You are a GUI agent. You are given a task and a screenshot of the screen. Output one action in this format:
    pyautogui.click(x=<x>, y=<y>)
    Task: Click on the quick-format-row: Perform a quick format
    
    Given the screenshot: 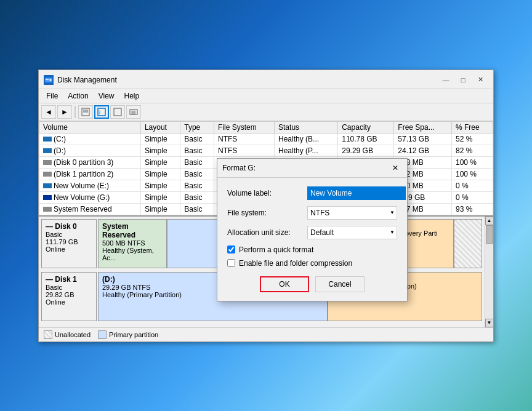 What is the action you would take?
    pyautogui.click(x=312, y=250)
    